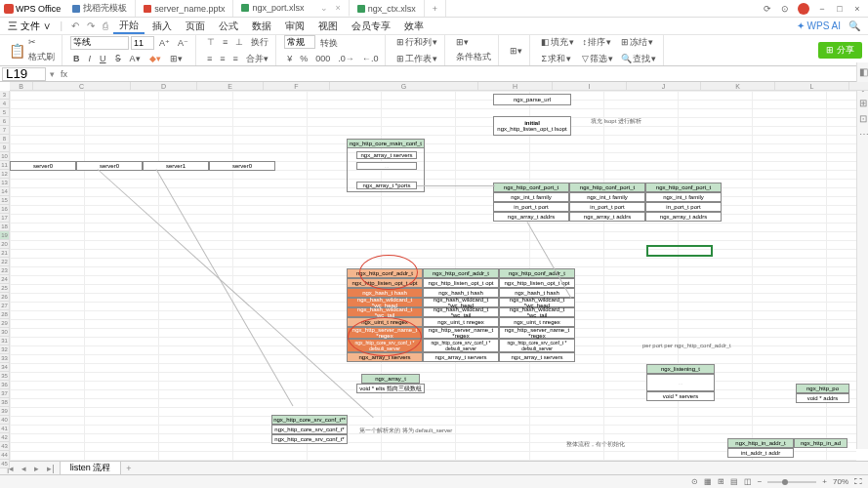 The height and width of the screenshot is (488, 868). I want to click on row-header-19: 19, so click(5, 236).